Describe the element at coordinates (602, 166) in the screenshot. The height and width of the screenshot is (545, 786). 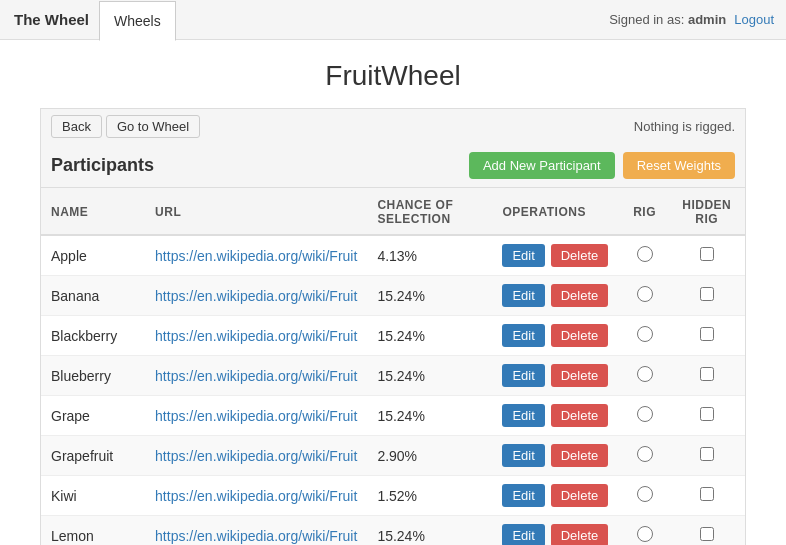
I see `participants-actions: Add New Participant Reset Weights` at that location.